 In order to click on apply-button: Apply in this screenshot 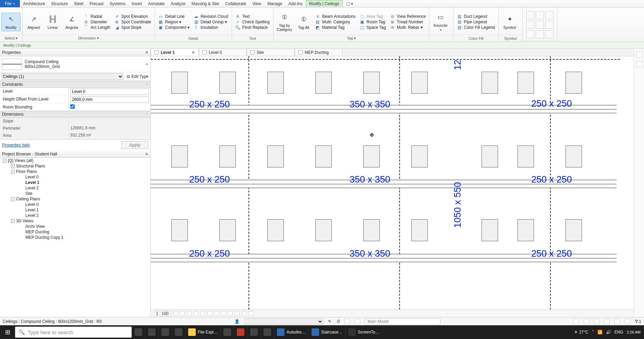, I will do `click(135, 145)`.